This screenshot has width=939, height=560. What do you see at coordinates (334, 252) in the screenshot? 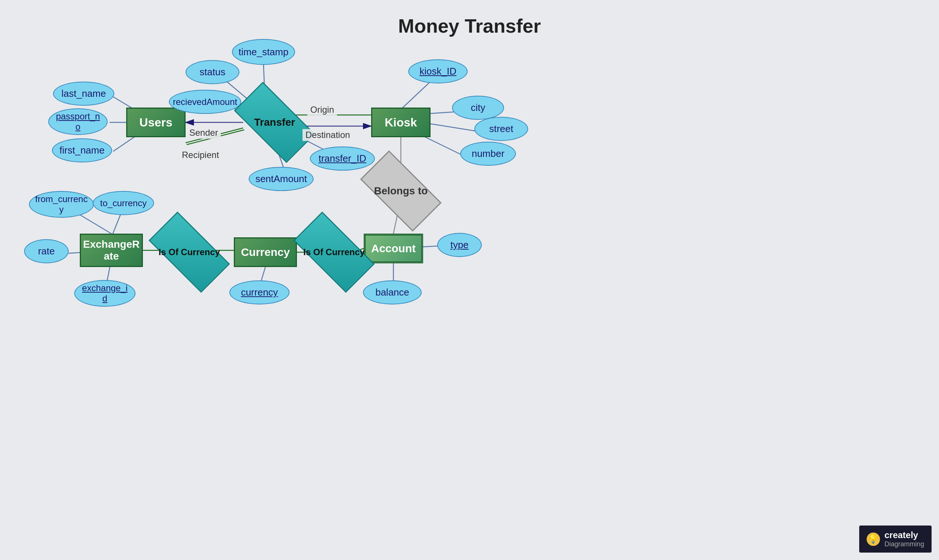
I see `relationship-isofcurrency2: Is Of Currency` at bounding box center [334, 252].